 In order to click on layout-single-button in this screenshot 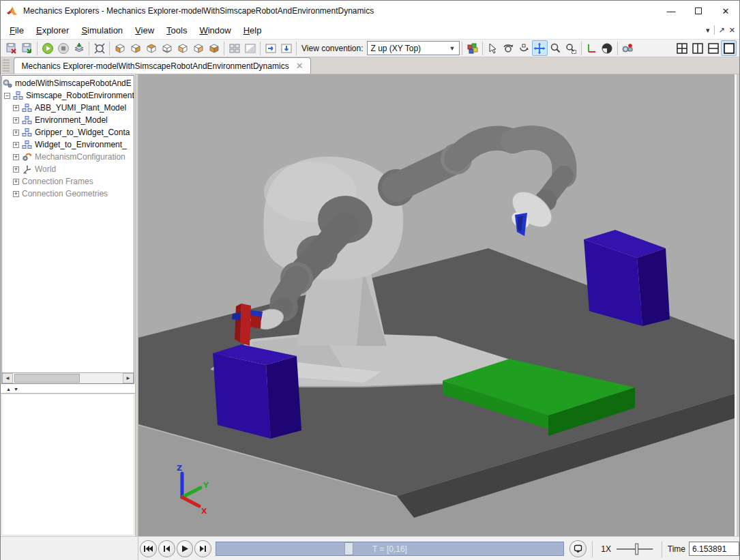, I will do `click(728, 48)`.